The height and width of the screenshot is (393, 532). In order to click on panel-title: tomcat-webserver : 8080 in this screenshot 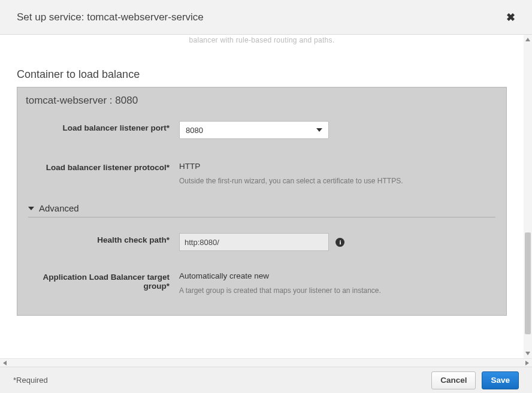, I will do `click(262, 102)`.